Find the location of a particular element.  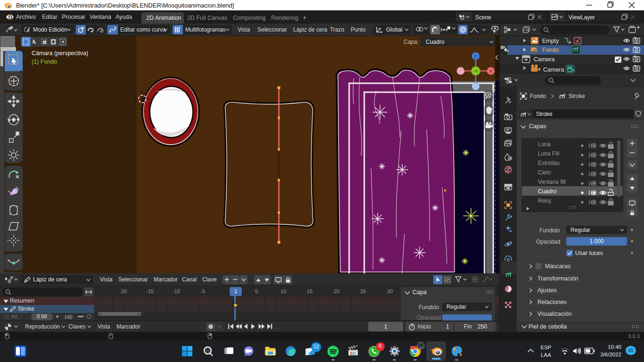

svg-text: Empty is located at coordinates (551, 41).